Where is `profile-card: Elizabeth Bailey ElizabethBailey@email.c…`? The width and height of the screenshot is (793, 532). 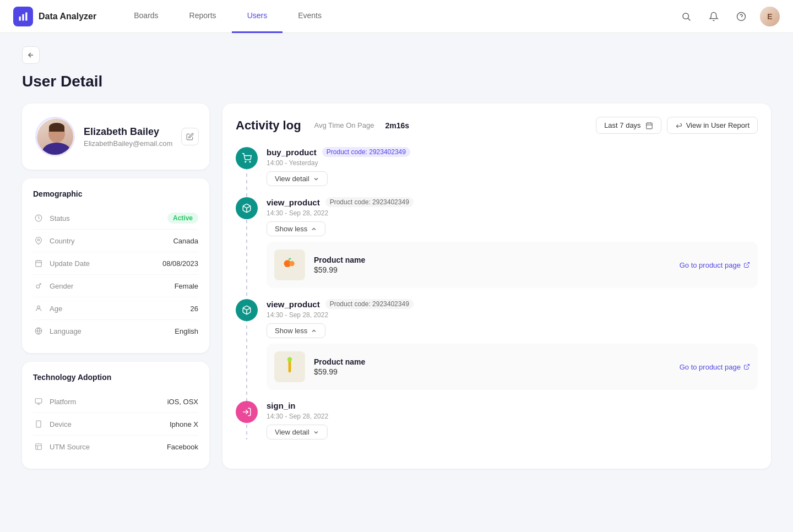
profile-card: Elizabeth Bailey ElizabethBailey@email.c… is located at coordinates (116, 137).